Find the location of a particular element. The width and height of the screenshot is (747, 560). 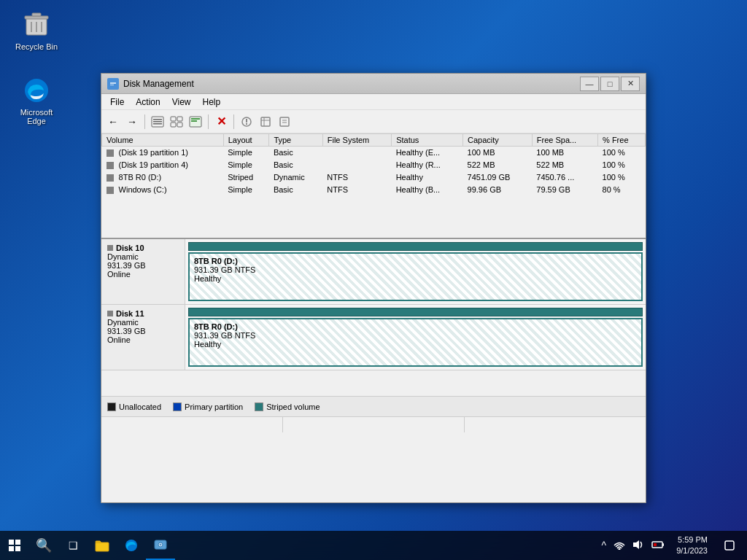

disk-partition-disk10: 8TB R0 (D:) 931.39 GB NTFS Healthy is located at coordinates (416, 277).